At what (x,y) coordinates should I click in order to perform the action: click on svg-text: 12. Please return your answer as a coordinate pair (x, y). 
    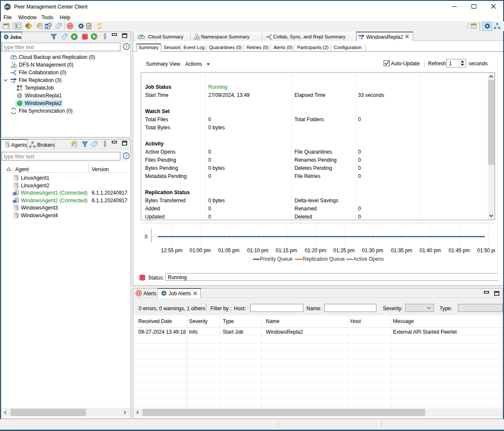
    Looking at the image, I should click on (47, 27).